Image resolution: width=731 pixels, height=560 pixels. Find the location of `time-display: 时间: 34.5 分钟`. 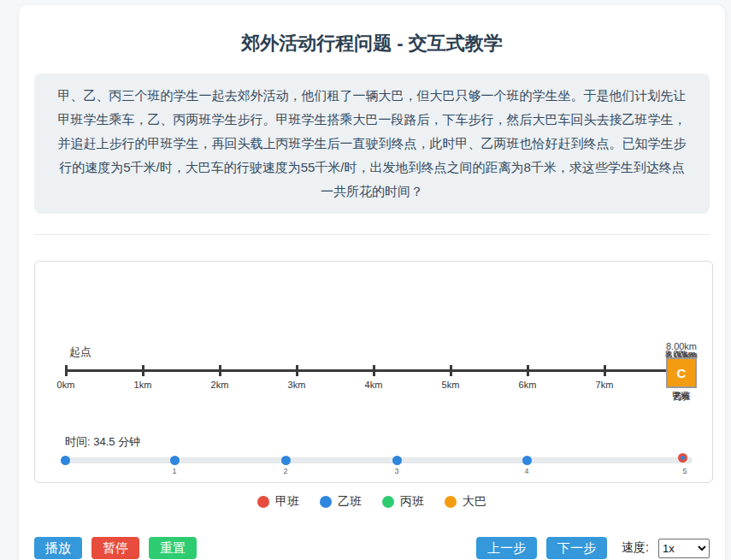

time-display: 时间: 34.5 分钟 is located at coordinates (103, 442).